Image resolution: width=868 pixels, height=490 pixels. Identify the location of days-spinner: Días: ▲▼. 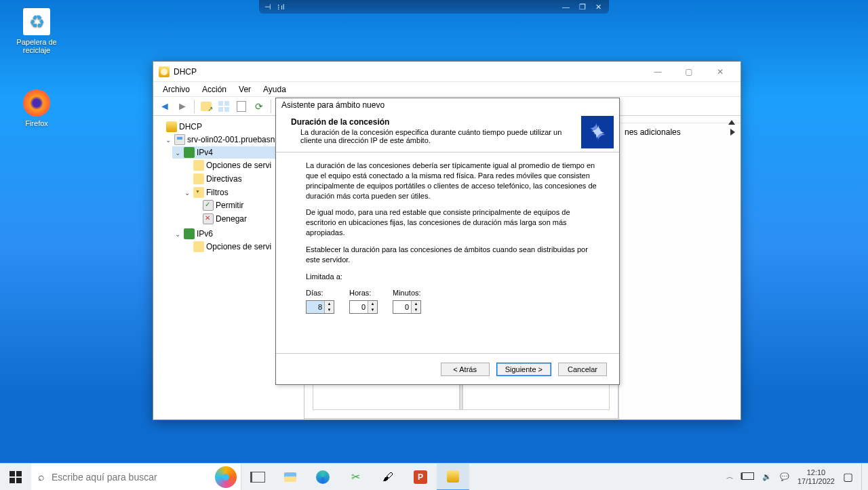
(320, 301).